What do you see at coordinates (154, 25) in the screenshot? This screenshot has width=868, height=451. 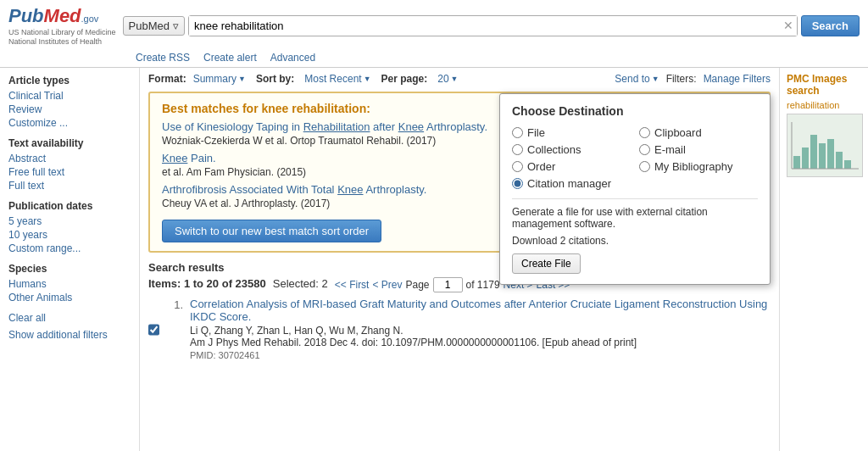 I see `db-select: PubMed ▿` at bounding box center [154, 25].